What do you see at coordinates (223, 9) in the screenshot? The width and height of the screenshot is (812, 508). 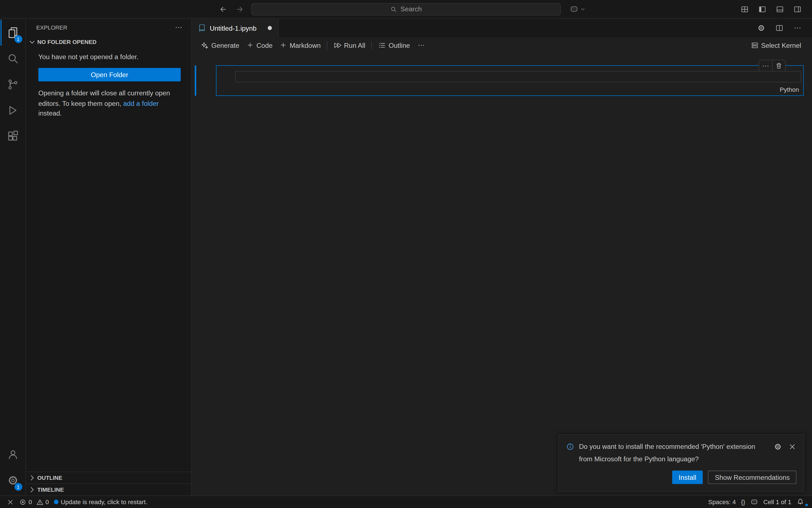 I see `back-button` at bounding box center [223, 9].